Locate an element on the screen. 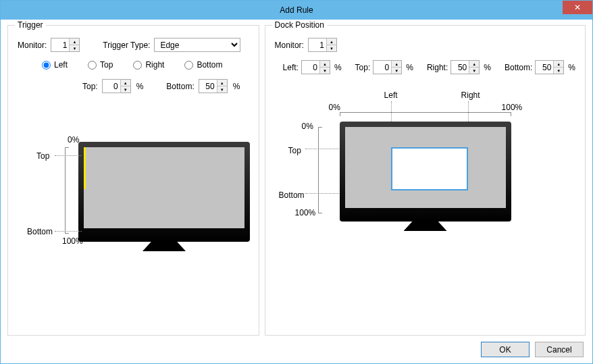  dock-0h-label: 0% is located at coordinates (335, 107).